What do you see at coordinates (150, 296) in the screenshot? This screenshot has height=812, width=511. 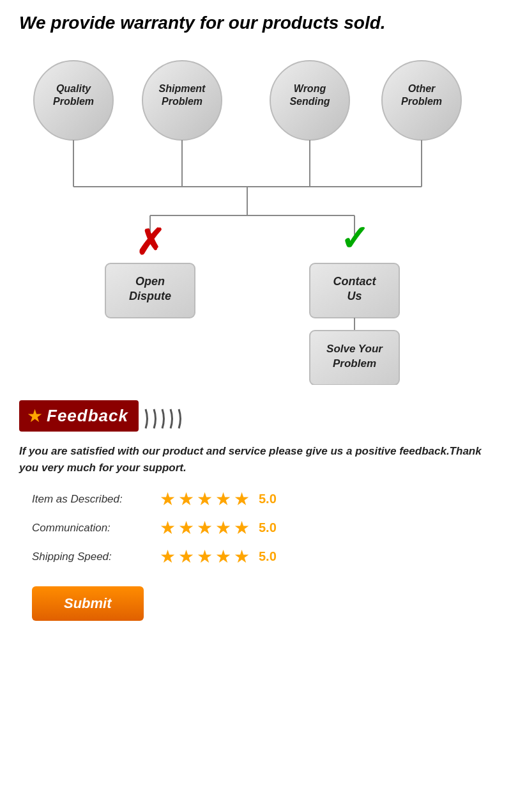 I see `svg-text: Dispute` at bounding box center [150, 296].